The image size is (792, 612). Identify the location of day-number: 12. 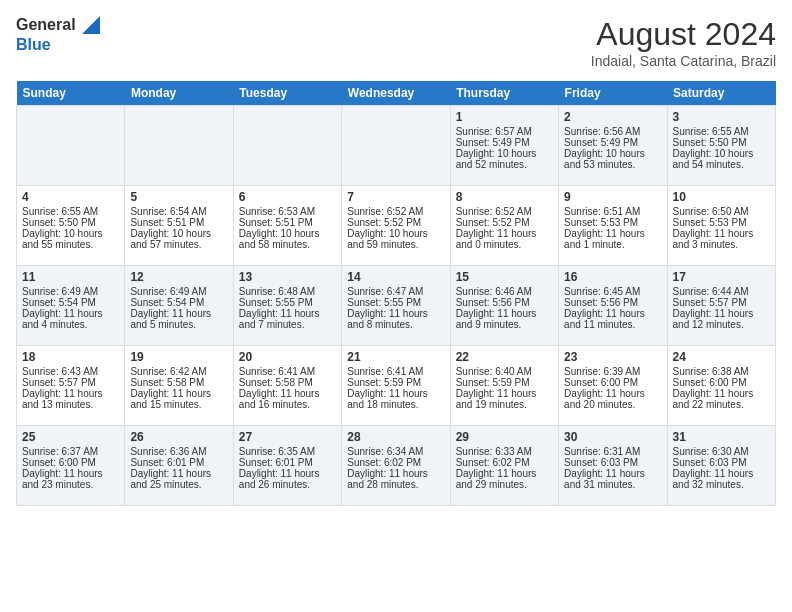
(178, 277).